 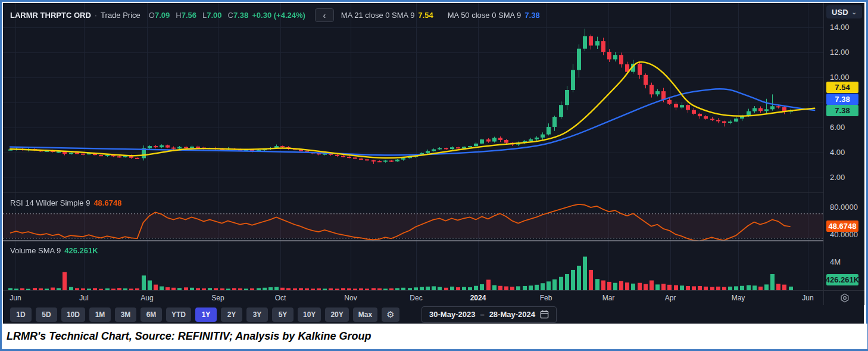 What do you see at coordinates (366, 315) in the screenshot?
I see `range-button-max: Max` at bounding box center [366, 315].